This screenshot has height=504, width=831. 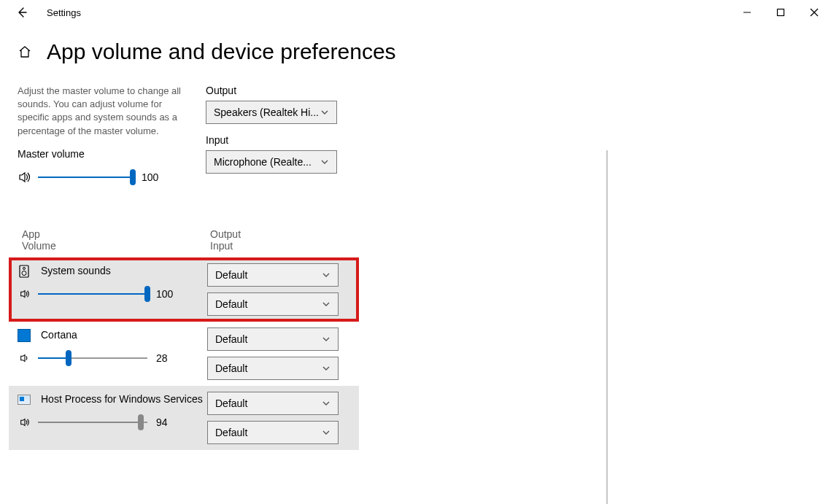 I want to click on app-volume-value: 28, so click(x=162, y=358).